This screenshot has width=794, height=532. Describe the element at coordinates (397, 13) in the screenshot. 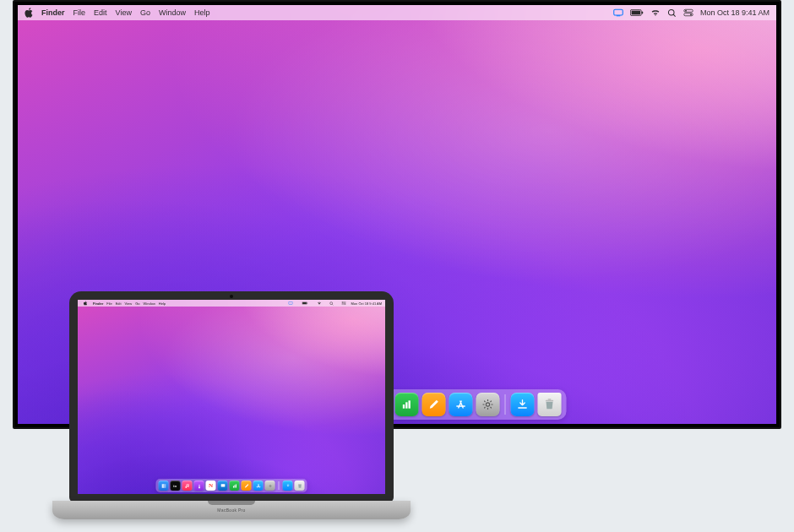

I see `menu-bar: Finder File Edit View Go Window Help` at that location.